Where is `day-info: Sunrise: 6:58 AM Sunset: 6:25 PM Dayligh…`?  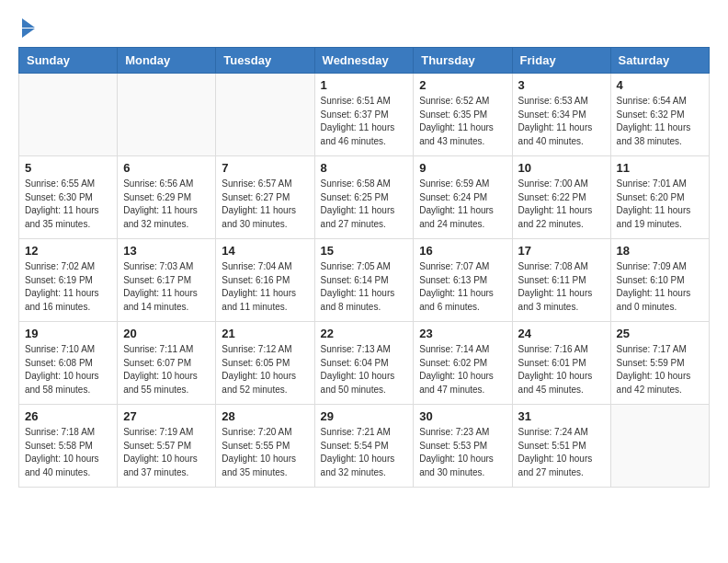 day-info: Sunrise: 6:58 AM Sunset: 6:25 PM Dayligh… is located at coordinates (364, 204).